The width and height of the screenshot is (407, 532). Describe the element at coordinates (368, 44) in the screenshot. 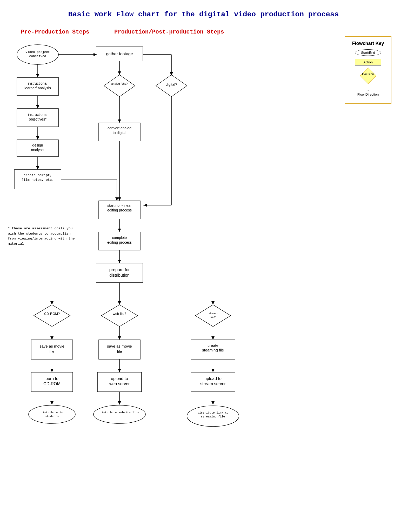

I see `key-title: Flowchart Key` at that location.